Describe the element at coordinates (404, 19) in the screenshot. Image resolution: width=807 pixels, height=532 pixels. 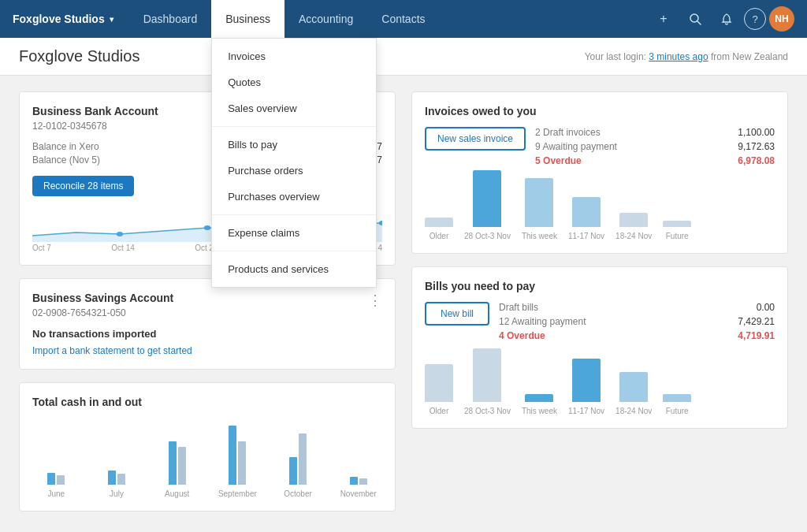
I see `nav-contacts: Contacts` at that location.